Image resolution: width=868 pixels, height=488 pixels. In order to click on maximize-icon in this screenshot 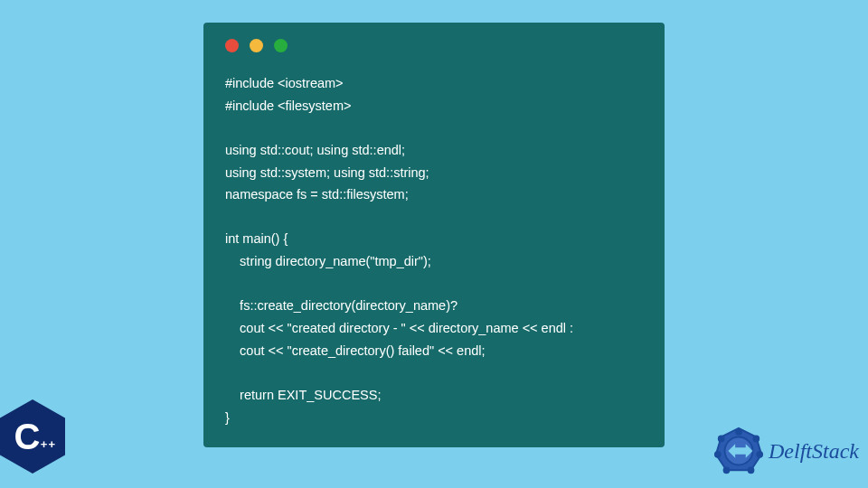, I will do `click(280, 45)`.